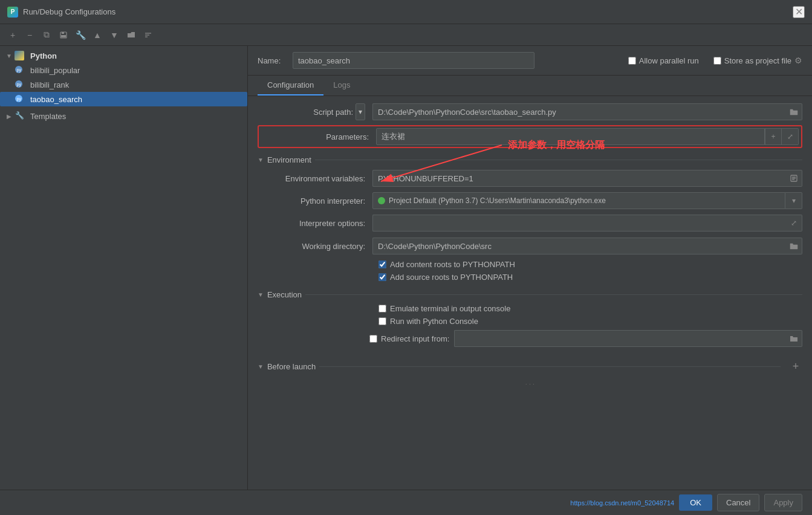 The height and width of the screenshot is (515, 812). What do you see at coordinates (382, 277) in the screenshot?
I see `add-source-roots-checkbox` at bounding box center [382, 277].